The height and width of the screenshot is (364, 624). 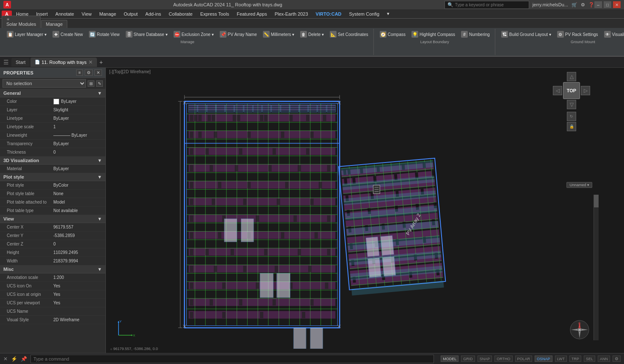 I want to click on visualize-ground-btn: 👁Visualize Ground Clearance, so click(x=613, y=34).